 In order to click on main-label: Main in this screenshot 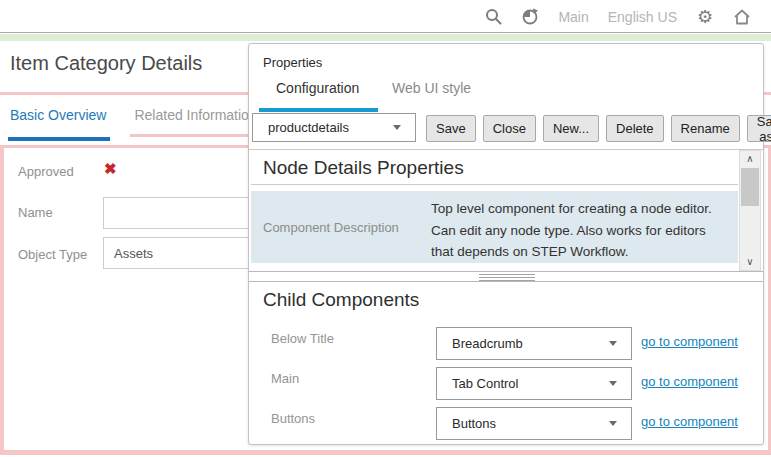, I will do `click(285, 378)`.